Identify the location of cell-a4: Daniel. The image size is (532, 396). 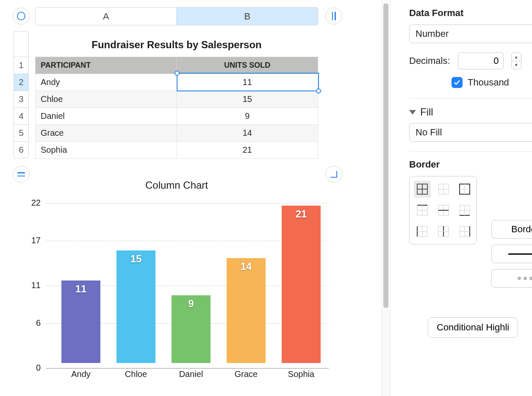
(106, 116).